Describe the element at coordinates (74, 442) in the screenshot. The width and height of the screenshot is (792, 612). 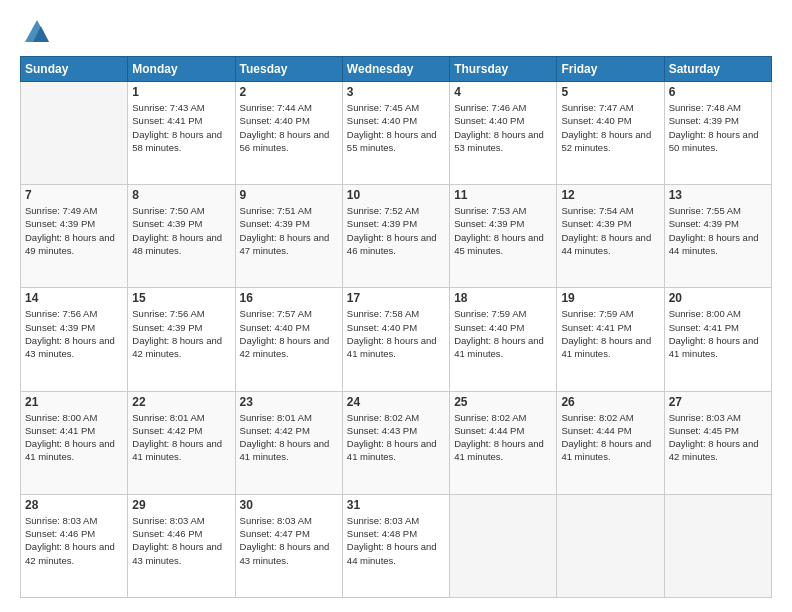
I see `calendar-cell: 21Sunrise: 8:00 AM Sunset: 4:41 PM Dayli…` at that location.